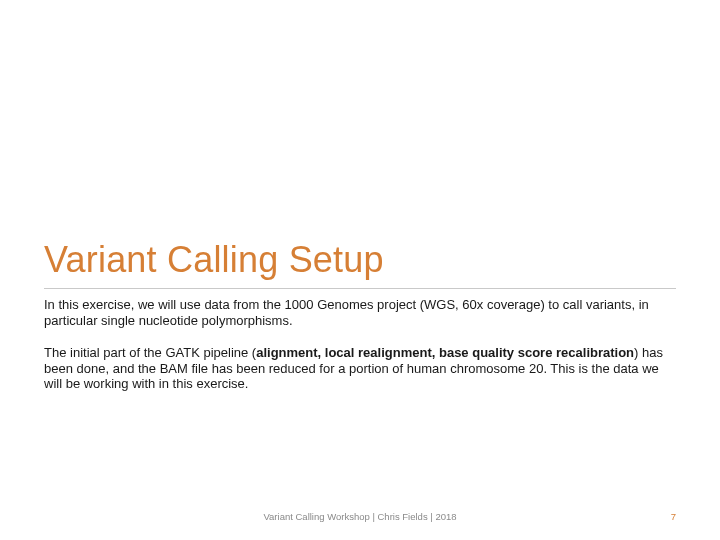 The image size is (720, 540). What do you see at coordinates (360, 516) in the screenshot?
I see `footer-text: Variant Calling Workshop | Chris Fields …` at bounding box center [360, 516].